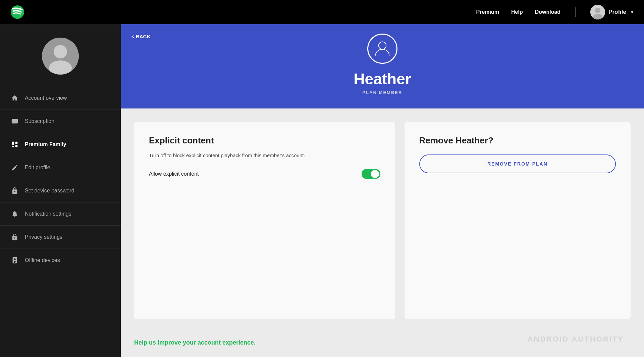 Image resolution: width=644 pixels, height=357 pixels. I want to click on toggle-knob, so click(375, 174).